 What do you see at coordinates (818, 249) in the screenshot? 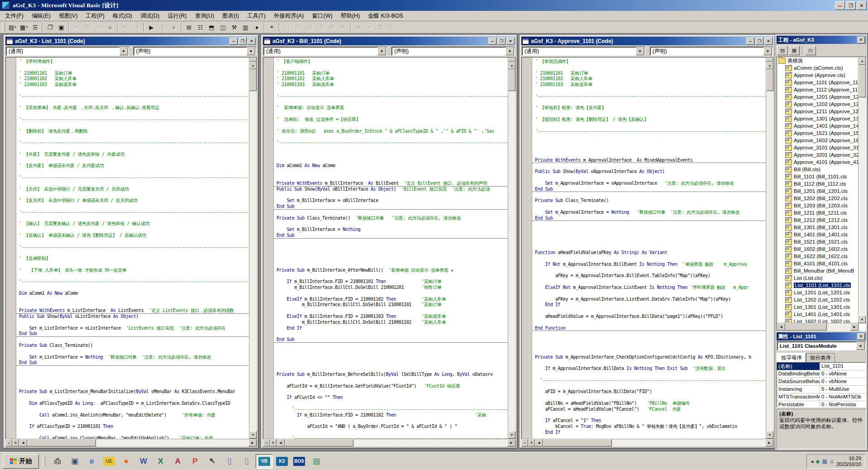
I see `tree-item-bill_1602: Bill_1602 (Bill_1602.cls` at bounding box center [818, 249].